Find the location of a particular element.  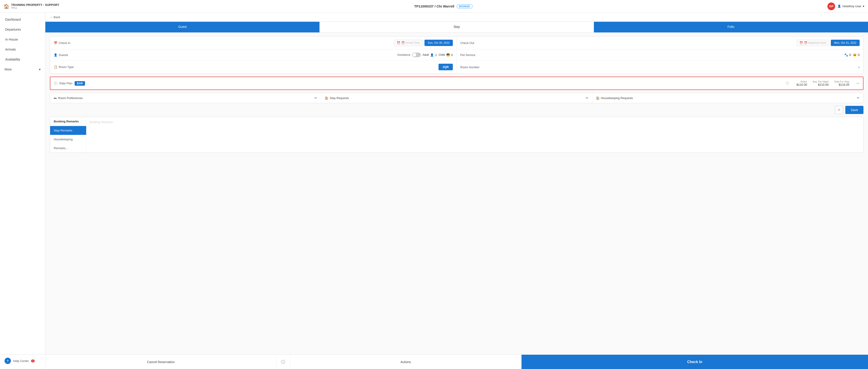

stay-requests-item: 🏠 Stay Requests ✏ is located at coordinates (457, 98).